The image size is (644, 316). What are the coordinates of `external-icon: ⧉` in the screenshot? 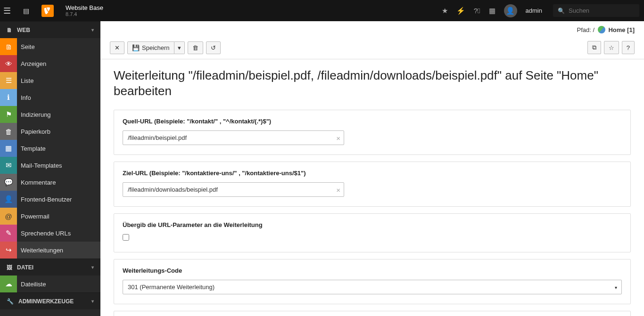 It's located at (594, 48).